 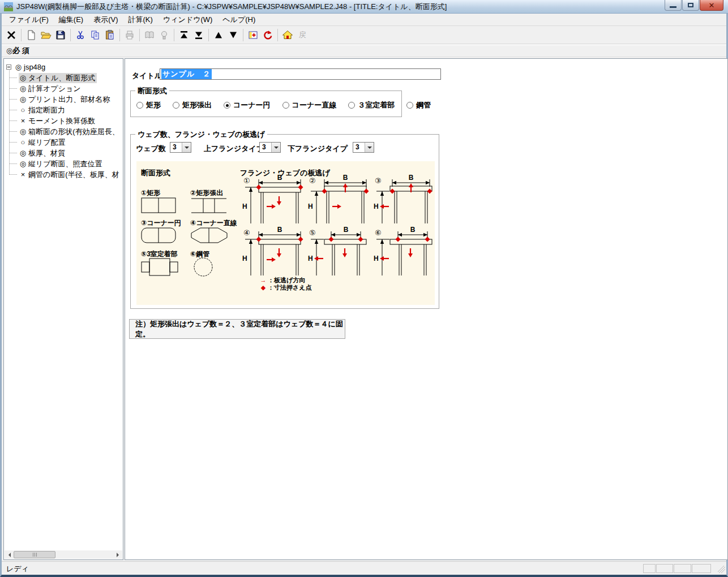 What do you see at coordinates (46, 35) in the screenshot?
I see `open-folder-icon` at bounding box center [46, 35].